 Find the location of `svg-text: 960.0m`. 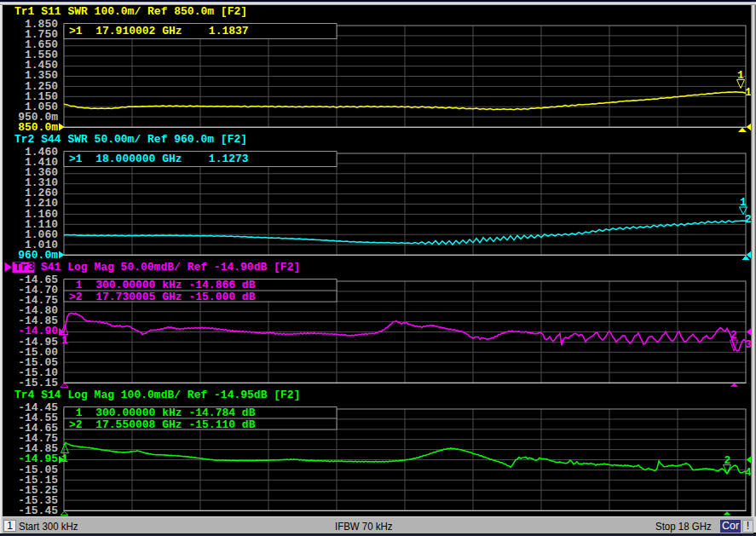

svg-text: 960.0m is located at coordinates (38, 256).